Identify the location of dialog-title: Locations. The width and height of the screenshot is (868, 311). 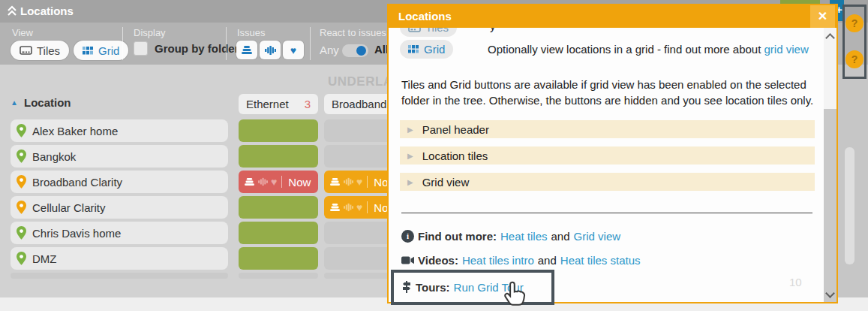
(425, 17).